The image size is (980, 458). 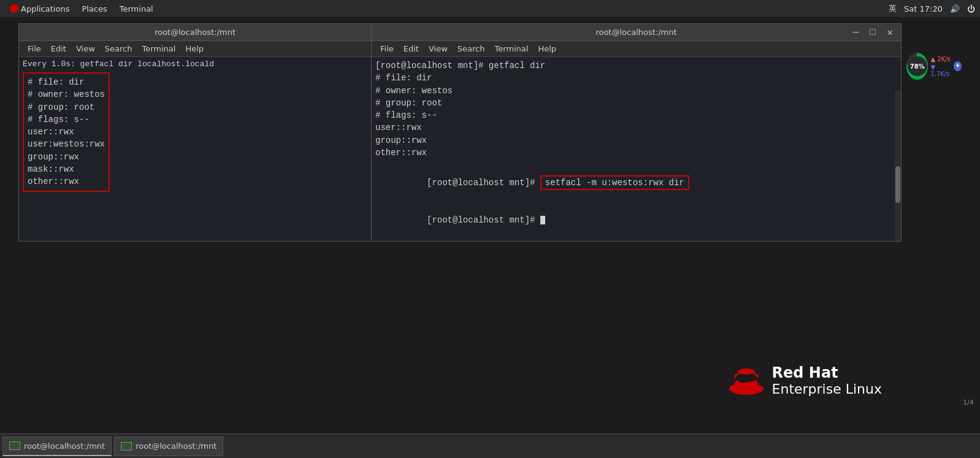 What do you see at coordinates (634, 183) in the screenshot?
I see `right-prompt2-line: [root@localhost mnt]# setfacl -m u:westo…` at bounding box center [634, 183].